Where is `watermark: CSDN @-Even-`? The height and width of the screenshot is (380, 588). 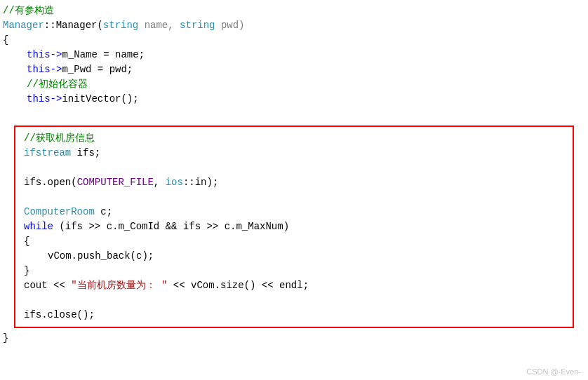
watermark: CSDN @-Even- is located at coordinates (554, 372).